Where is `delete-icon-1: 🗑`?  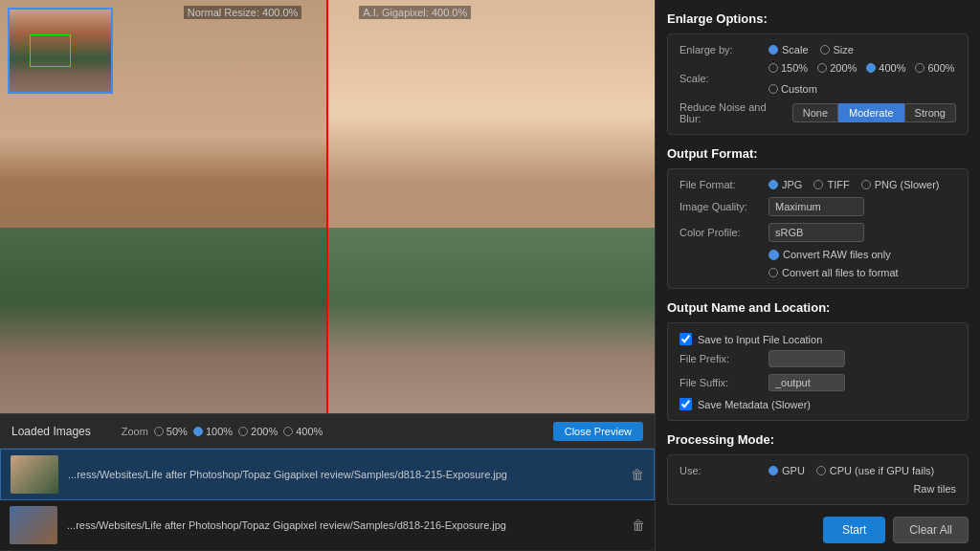
delete-icon-1: 🗑 is located at coordinates (637, 474).